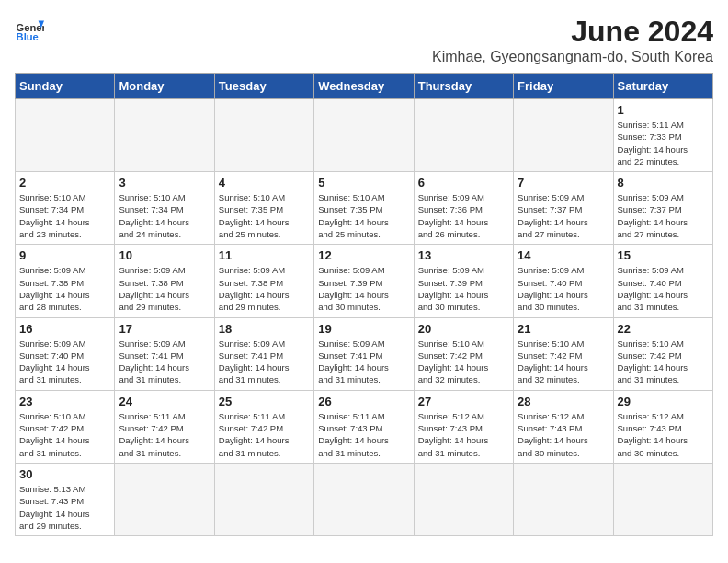  Describe the element at coordinates (364, 329) in the screenshot. I see `day-number: 19` at that location.